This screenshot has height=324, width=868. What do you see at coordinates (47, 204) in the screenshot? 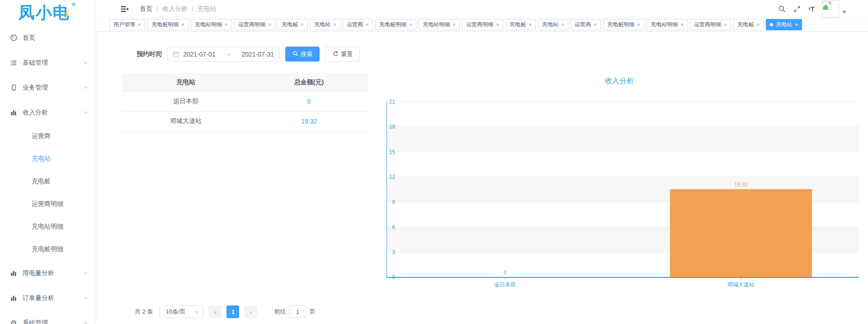
I see `sidebar-item-operator-detail: 运营商明细` at bounding box center [47, 204].